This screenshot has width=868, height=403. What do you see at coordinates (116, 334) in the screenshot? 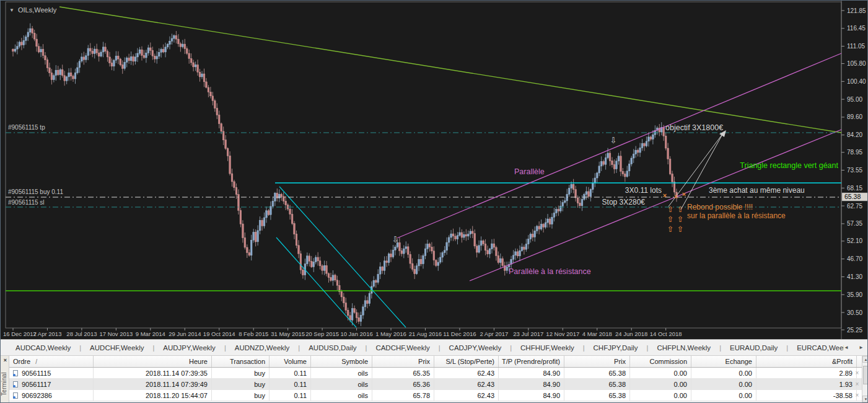
I see `svg-text: 17 Nov 2013` at bounding box center [116, 334].